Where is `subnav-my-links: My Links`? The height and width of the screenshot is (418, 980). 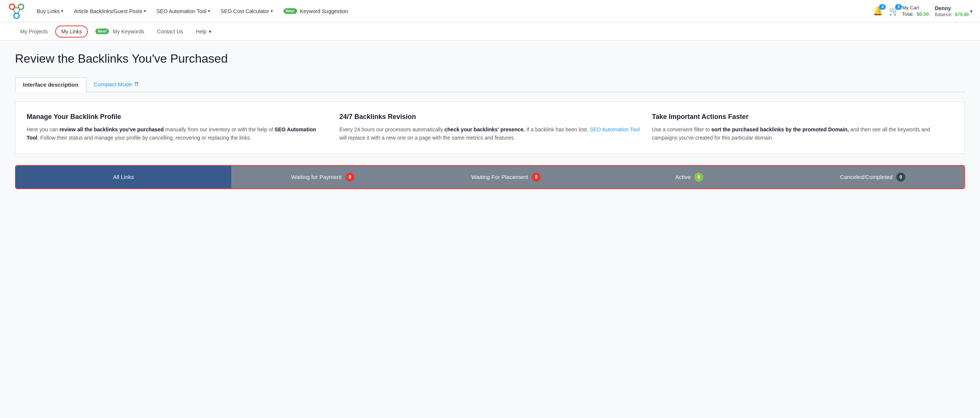
subnav-my-links: My Links is located at coordinates (72, 32).